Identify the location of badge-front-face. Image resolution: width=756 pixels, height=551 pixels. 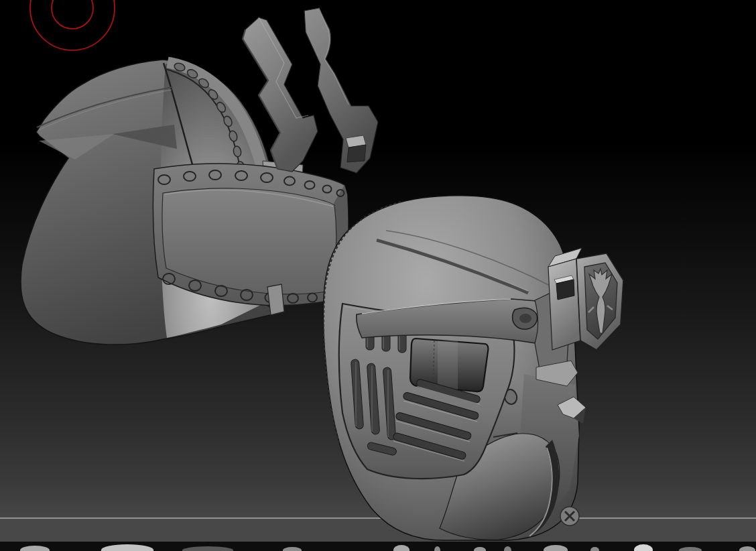
(564, 304).